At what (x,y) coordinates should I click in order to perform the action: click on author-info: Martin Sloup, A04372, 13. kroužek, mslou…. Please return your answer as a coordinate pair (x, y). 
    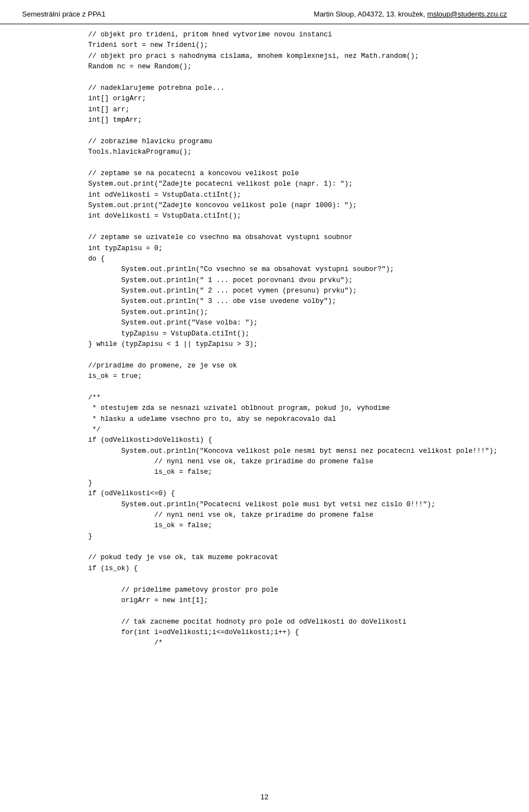
    Looking at the image, I should click on (410, 14).